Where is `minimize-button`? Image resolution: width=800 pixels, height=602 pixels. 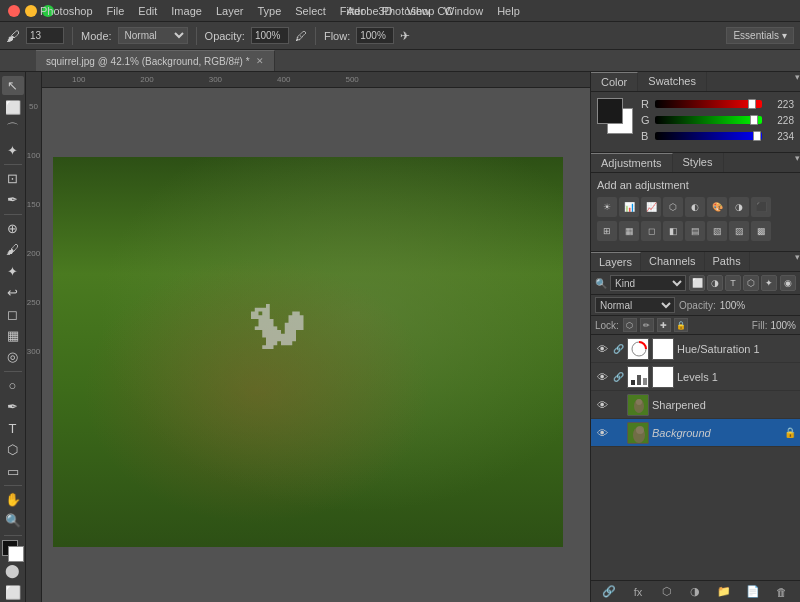 minimize-button is located at coordinates (31, 11).